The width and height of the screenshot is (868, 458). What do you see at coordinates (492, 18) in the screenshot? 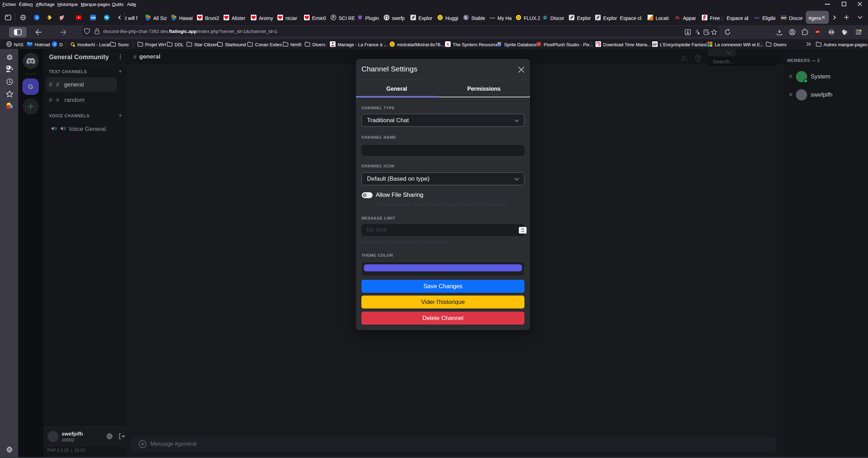
I see `svg-text: cloud` at bounding box center [492, 18].